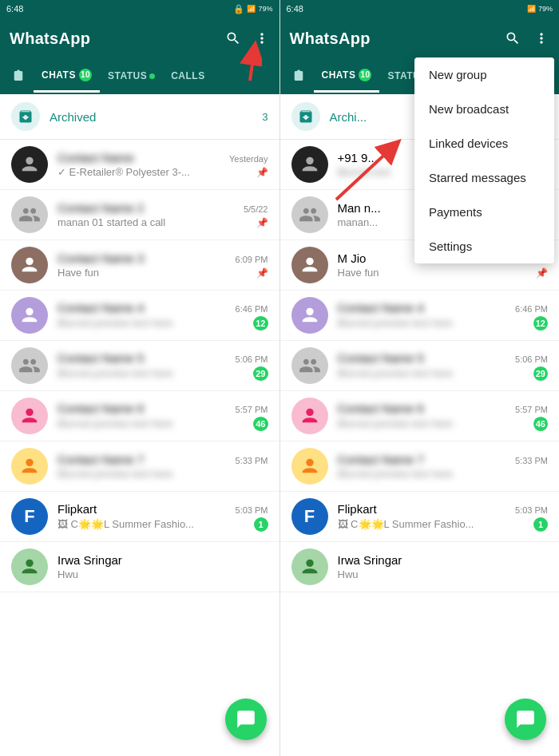 This screenshot has width=559, height=756. What do you see at coordinates (484, 75) in the screenshot?
I see `menu-new-group: New group` at bounding box center [484, 75].